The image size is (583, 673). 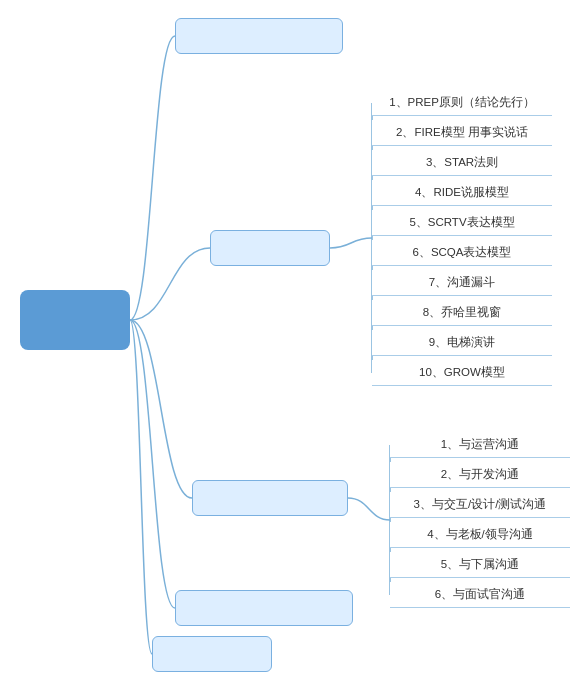 What do you see at coordinates (480, 595) in the screenshot?
I see `level2-node-3-5: 6、与面试官沟通` at bounding box center [480, 595].